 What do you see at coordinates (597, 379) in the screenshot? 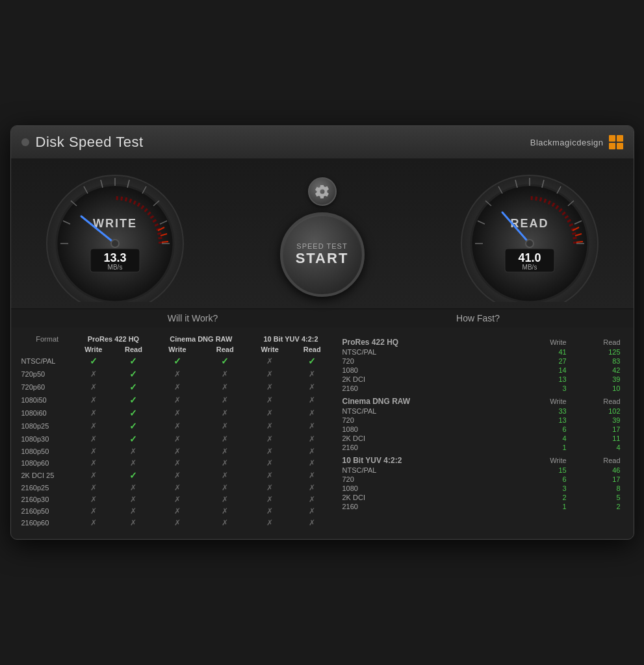
I see `rt-read-cell: 39` at bounding box center [597, 379].